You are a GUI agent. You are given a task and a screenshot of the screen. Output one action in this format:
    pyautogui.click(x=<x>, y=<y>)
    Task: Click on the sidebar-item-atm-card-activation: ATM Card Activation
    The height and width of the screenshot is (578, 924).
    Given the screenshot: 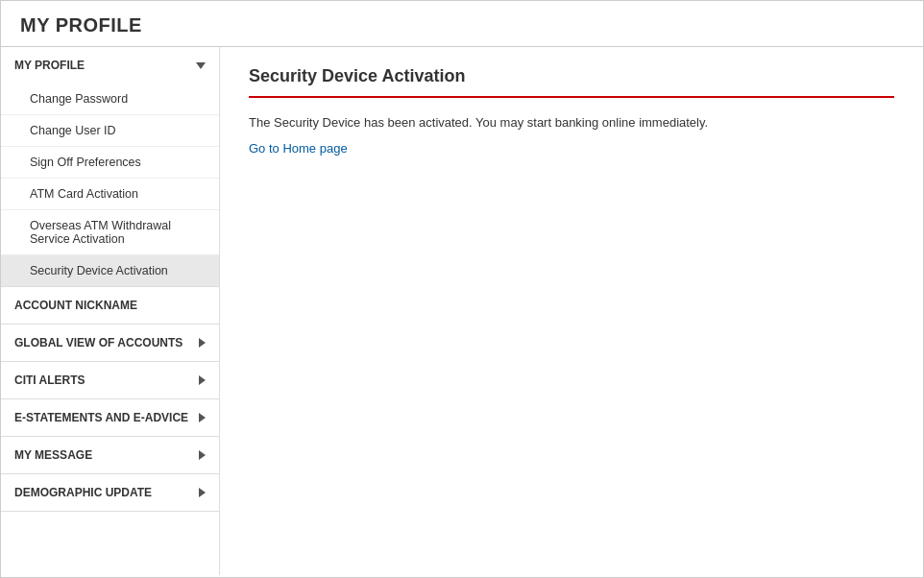 What is the action you would take?
    pyautogui.click(x=109, y=194)
    